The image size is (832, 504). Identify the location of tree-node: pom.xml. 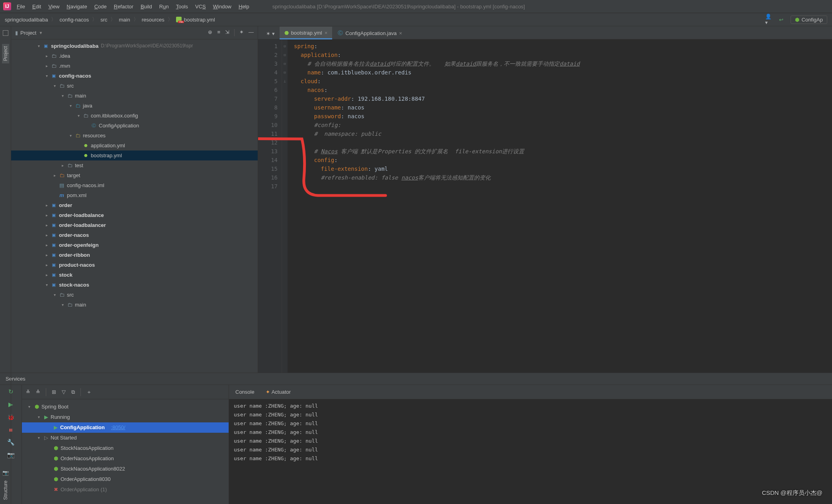
(76, 195).